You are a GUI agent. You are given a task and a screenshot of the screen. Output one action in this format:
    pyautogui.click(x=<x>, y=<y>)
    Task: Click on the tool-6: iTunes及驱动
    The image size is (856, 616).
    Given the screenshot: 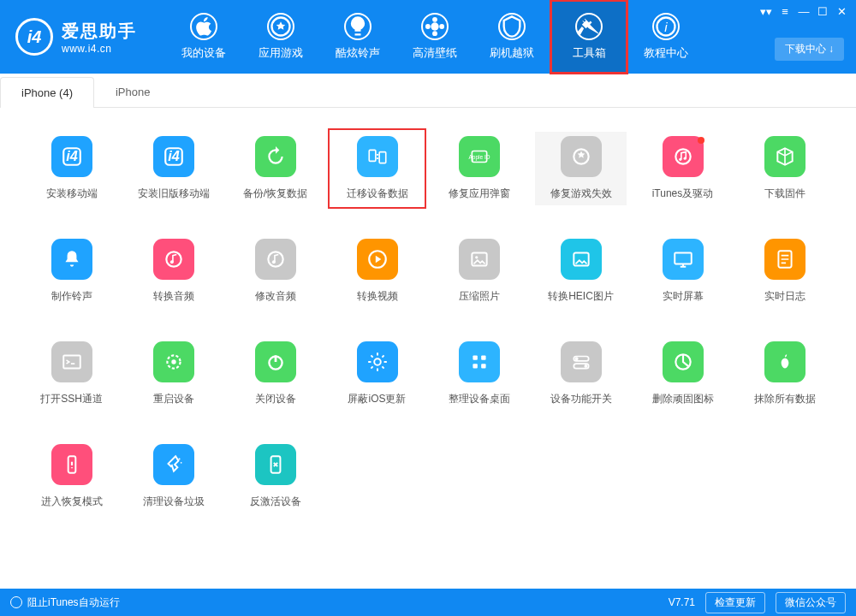 What is the action you would take?
    pyautogui.click(x=683, y=169)
    